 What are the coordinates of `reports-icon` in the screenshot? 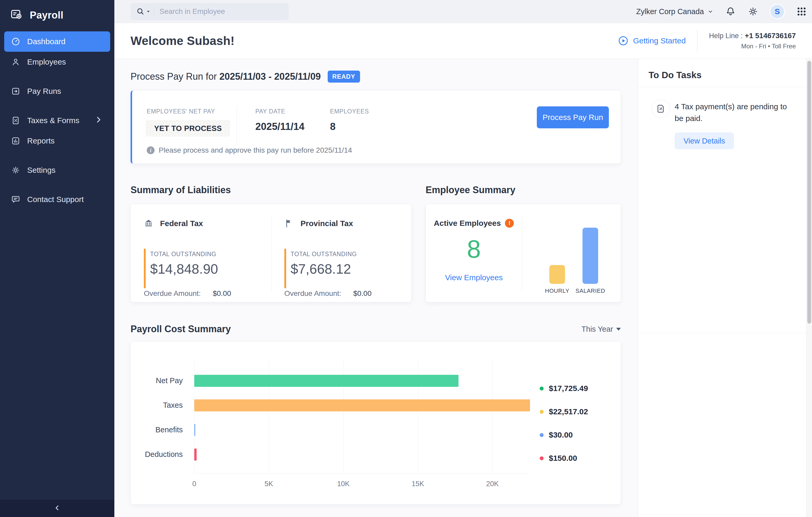 It's located at (16, 141).